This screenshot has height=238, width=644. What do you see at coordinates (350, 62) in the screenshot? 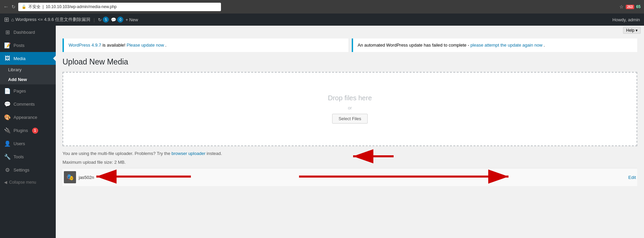
I see `page-title: Upload New Media` at bounding box center [350, 62].